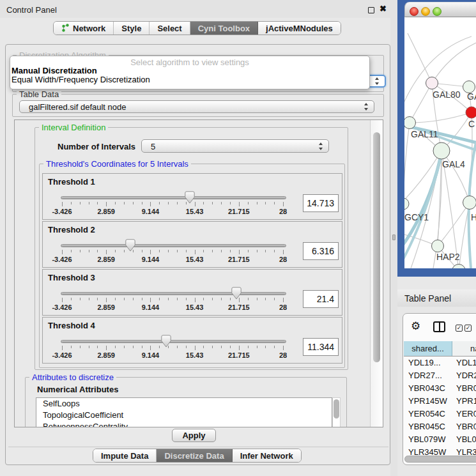  I want to click on table-row: YDL19...YDL1, so click(440, 363).